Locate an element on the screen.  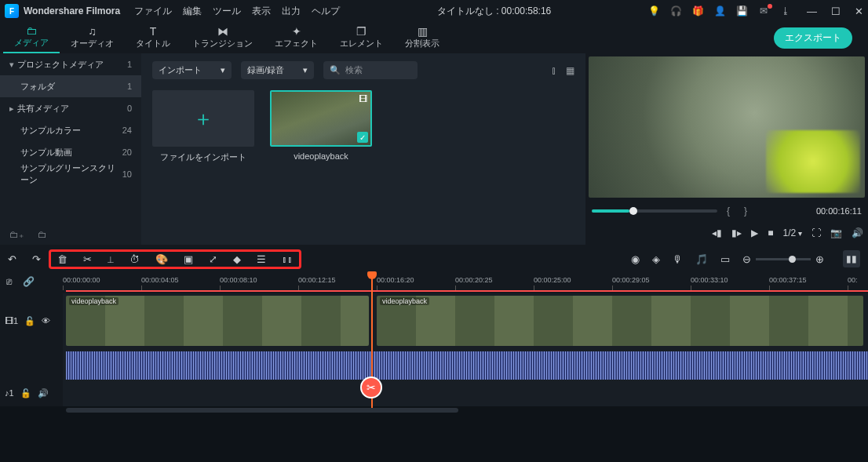
track-manage-icon: ⎚ is located at coordinates (9, 282).